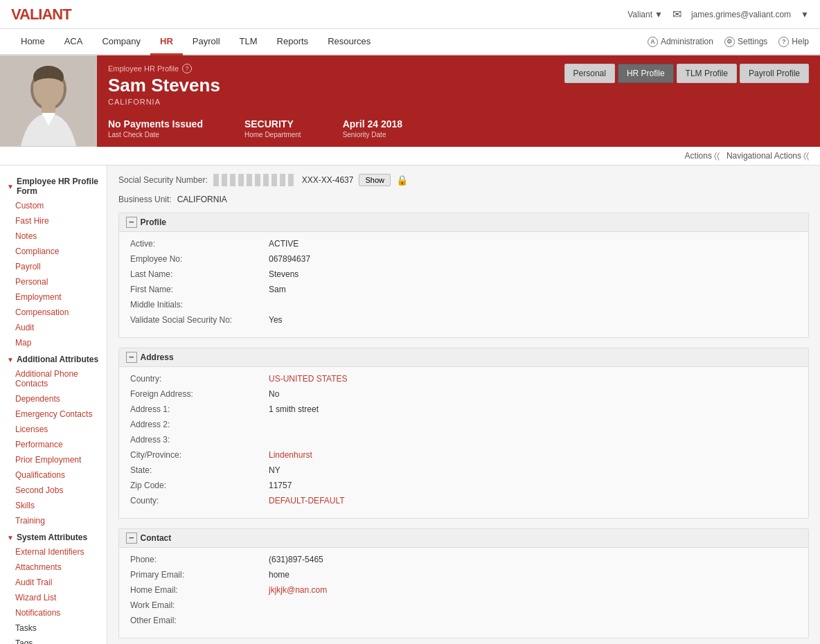 Image resolution: width=820 pixels, height=644 pixels. Describe the element at coordinates (53, 267) in the screenshot. I see `sidebar-item-payroll: Payroll` at that location.